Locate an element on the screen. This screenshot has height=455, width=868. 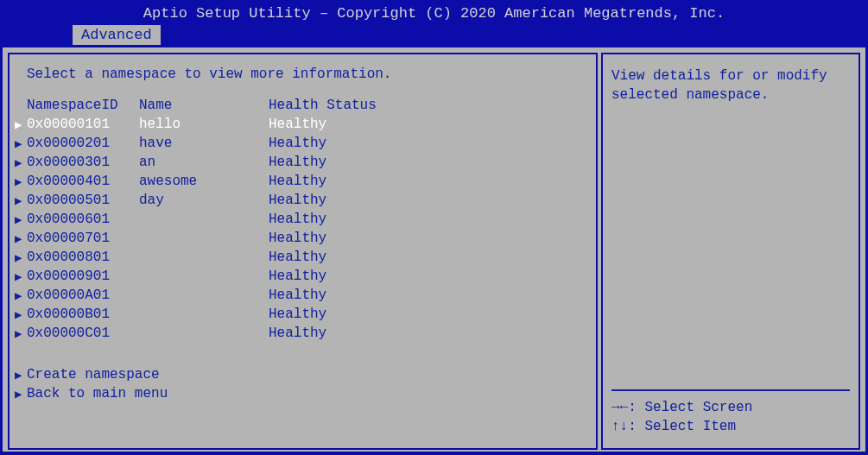
table-row: ▶0x00000101helloHealthy is located at coordinates (302, 124).